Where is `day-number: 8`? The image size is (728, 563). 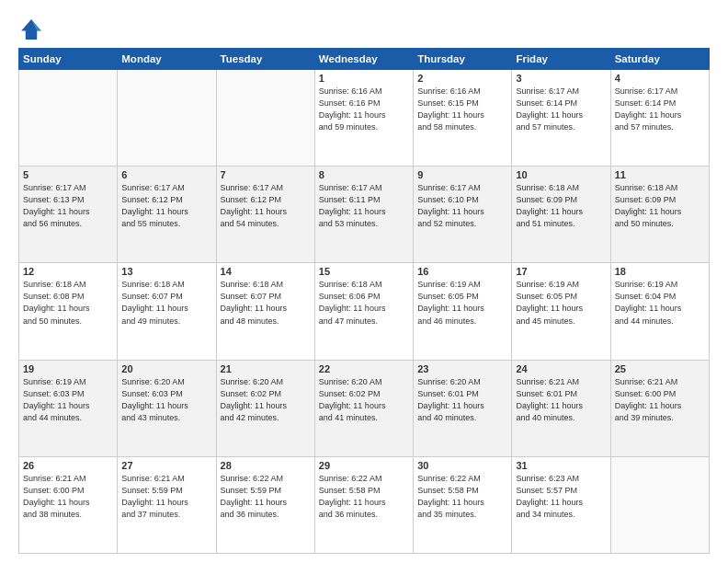 day-number: 8 is located at coordinates (364, 175).